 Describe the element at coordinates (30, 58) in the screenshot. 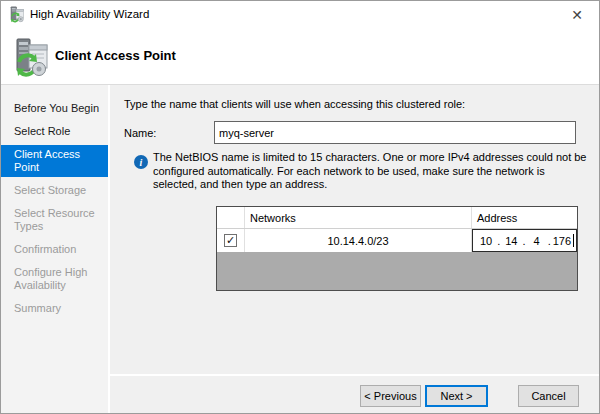

I see `client-access-point-icon` at that location.